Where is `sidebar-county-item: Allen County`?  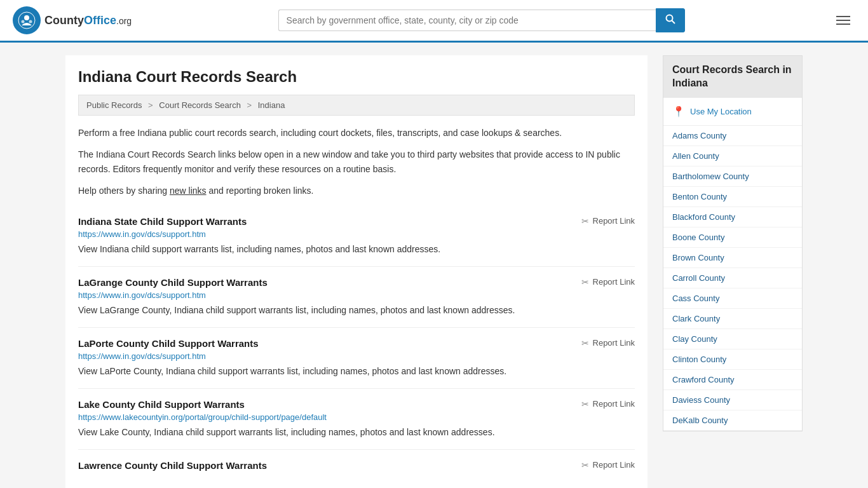 sidebar-county-item: Allen County is located at coordinates (733, 156).